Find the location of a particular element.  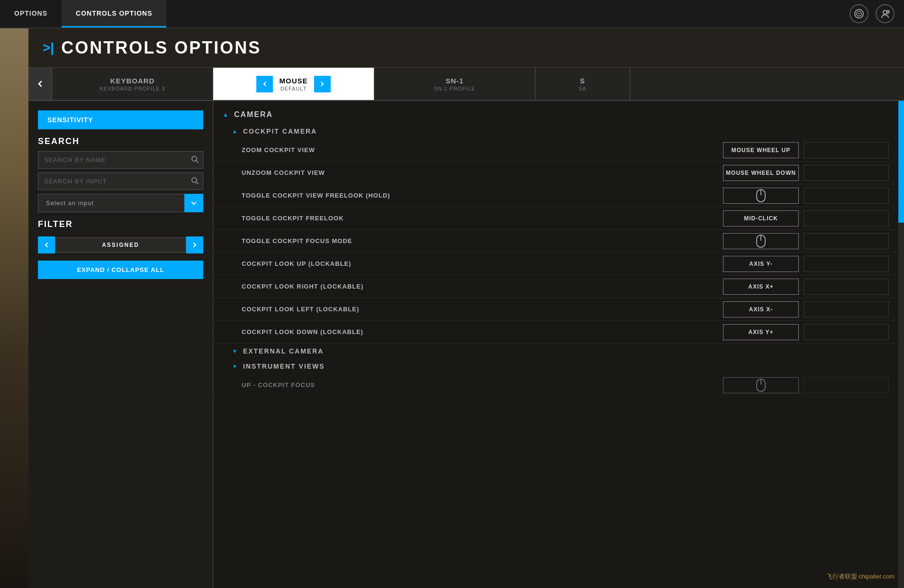

tab-prev-button is located at coordinates (40, 84).